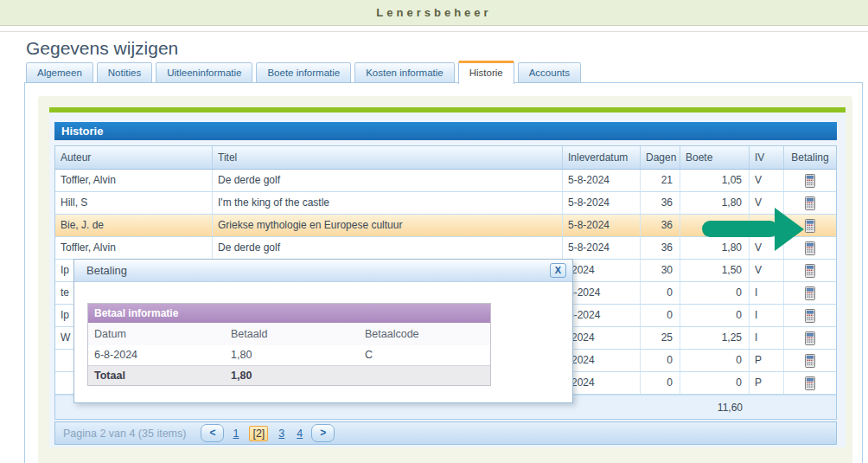  What do you see at coordinates (303, 73) in the screenshot?
I see `tab-boete-informatie: Boete informatie` at bounding box center [303, 73].